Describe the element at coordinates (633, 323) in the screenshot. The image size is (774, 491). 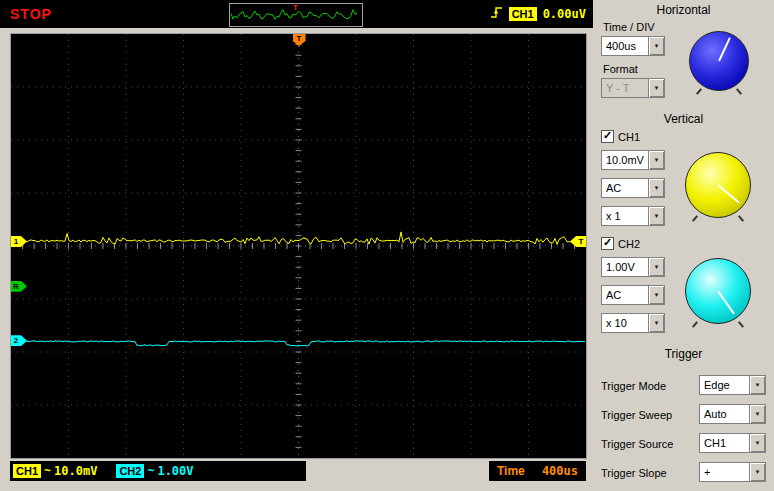
I see `ch2-probe-select: x 10 ▼` at that location.